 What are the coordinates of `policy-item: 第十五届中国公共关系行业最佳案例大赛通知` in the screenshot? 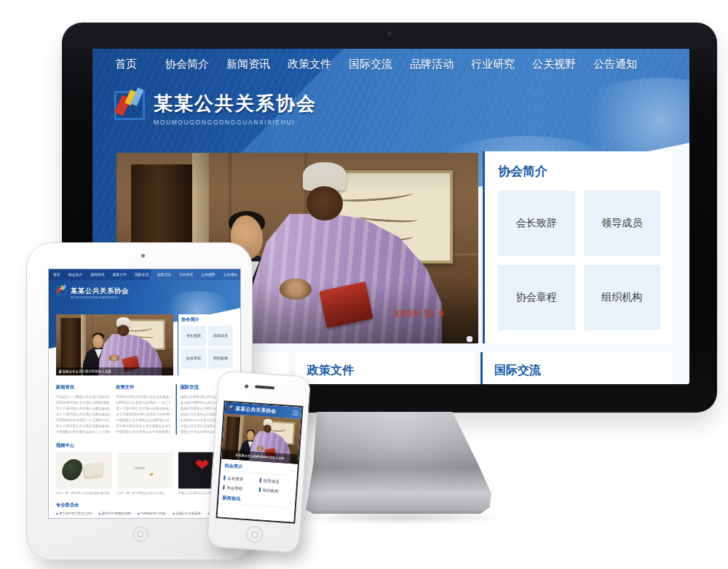 It's located at (143, 408).